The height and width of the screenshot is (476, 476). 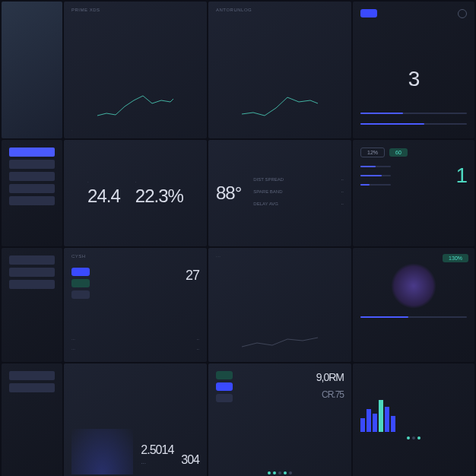 What do you see at coordinates (135, 70) in the screenshot?
I see `chart-panel-a: PRIME XDS ·` at bounding box center [135, 70].